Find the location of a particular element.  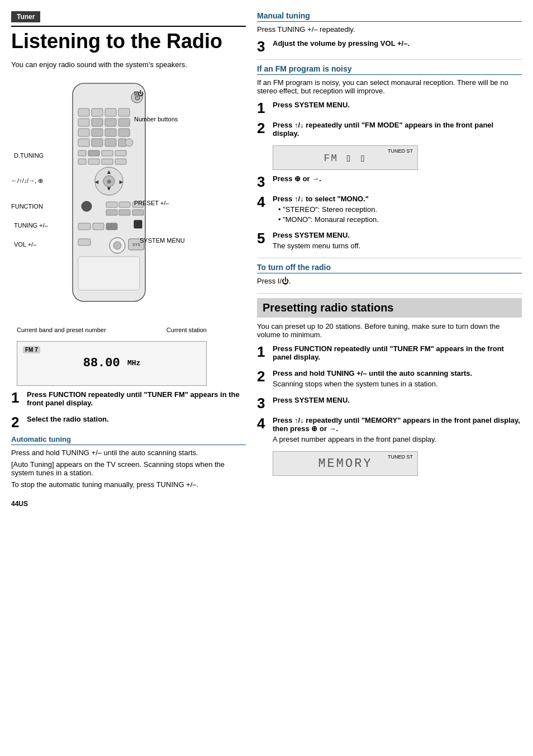

to-turn-off-heading: To turn off the radio is located at coordinates (389, 268).